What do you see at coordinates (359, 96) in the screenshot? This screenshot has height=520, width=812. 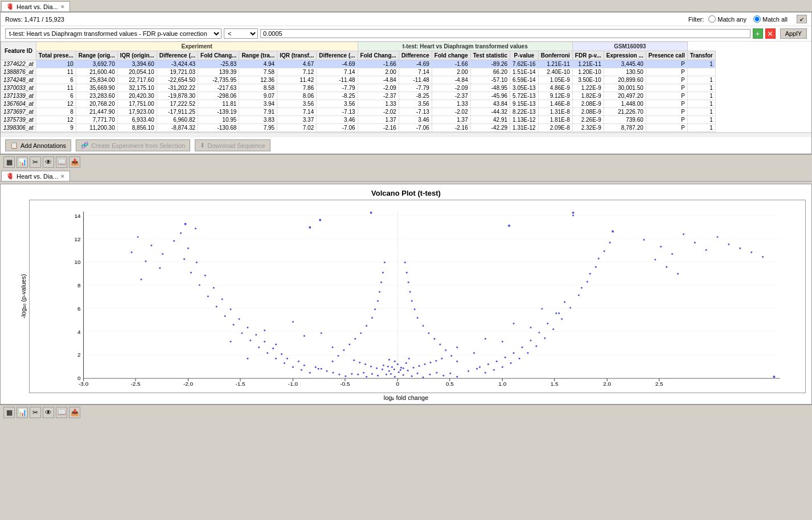 I see `table-row: 1371339_at623,283.6020,420.30-19,878.30-…` at bounding box center [359, 96].